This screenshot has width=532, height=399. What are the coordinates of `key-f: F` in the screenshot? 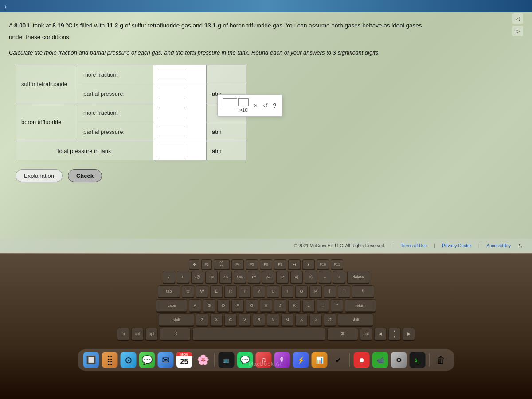 It's located at (238, 305).